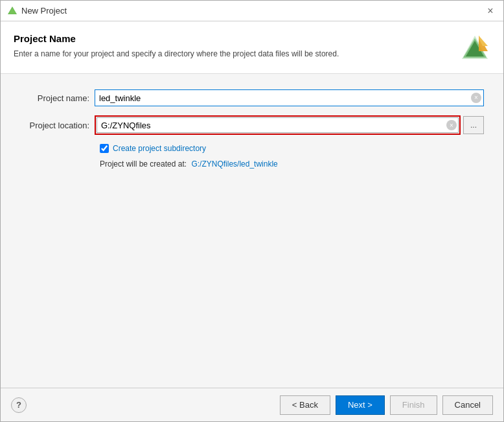 The image size is (504, 422). Describe the element at coordinates (252, 98) in the screenshot. I see `project-name-row: Project name: ×` at that location.